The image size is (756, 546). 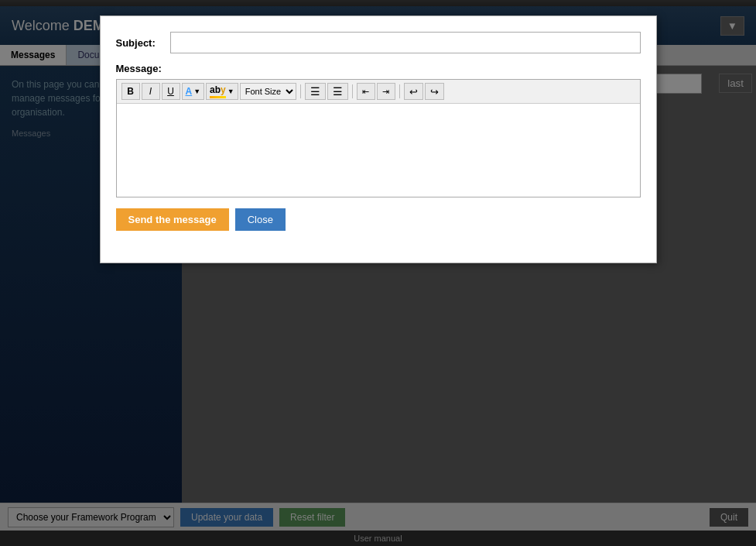 What do you see at coordinates (378, 150) in the screenshot?
I see `message-editor` at bounding box center [378, 150].